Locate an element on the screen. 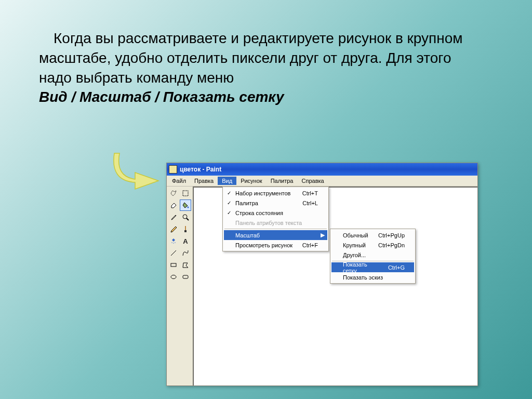 The width and height of the screenshot is (532, 399). tool-airbrush is located at coordinates (174, 241).